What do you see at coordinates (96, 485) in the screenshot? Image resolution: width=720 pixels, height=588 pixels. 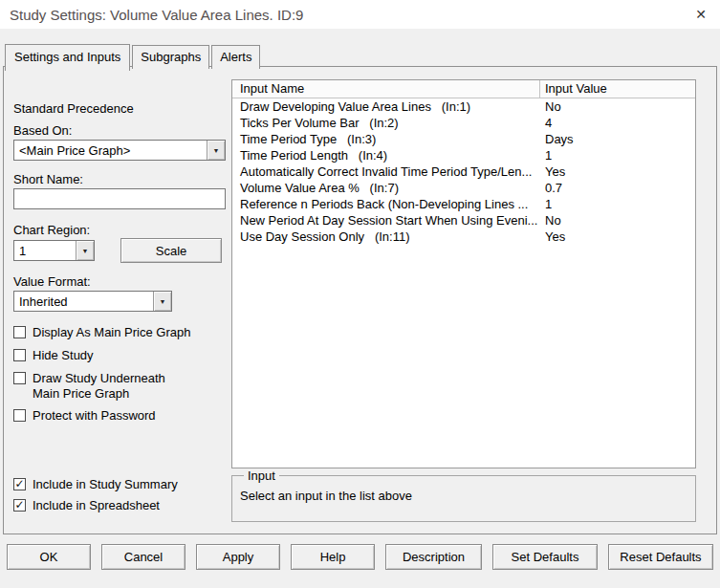 I see `checkbox-include-in-study-summary: ✓ Include in Study Summary` at bounding box center [96, 485].